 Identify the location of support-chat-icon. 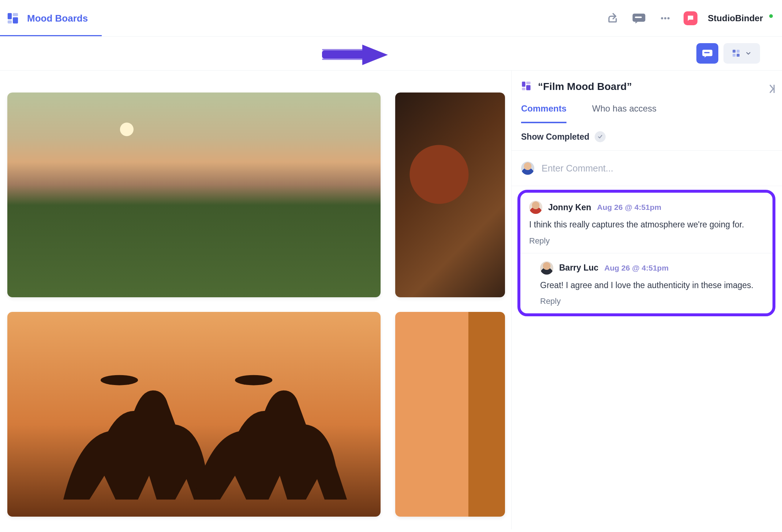
(691, 18).